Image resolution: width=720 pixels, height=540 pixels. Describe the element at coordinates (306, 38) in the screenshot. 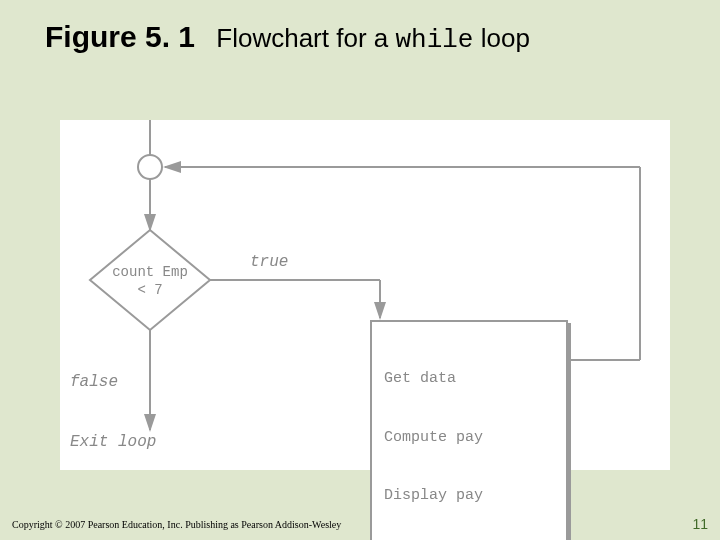

I see `caption-prefix: Flowchart for a` at that location.